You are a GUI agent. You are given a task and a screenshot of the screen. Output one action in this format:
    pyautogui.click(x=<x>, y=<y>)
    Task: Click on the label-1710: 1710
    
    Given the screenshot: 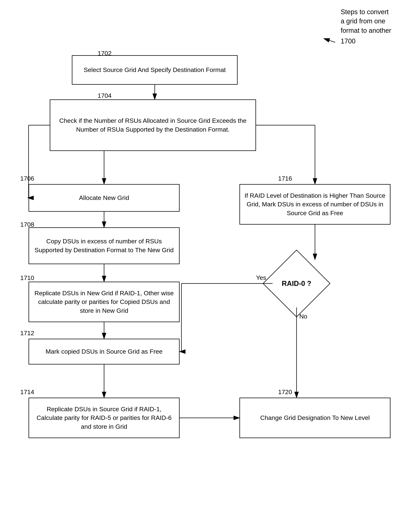 What is the action you would take?
    pyautogui.click(x=27, y=278)
    